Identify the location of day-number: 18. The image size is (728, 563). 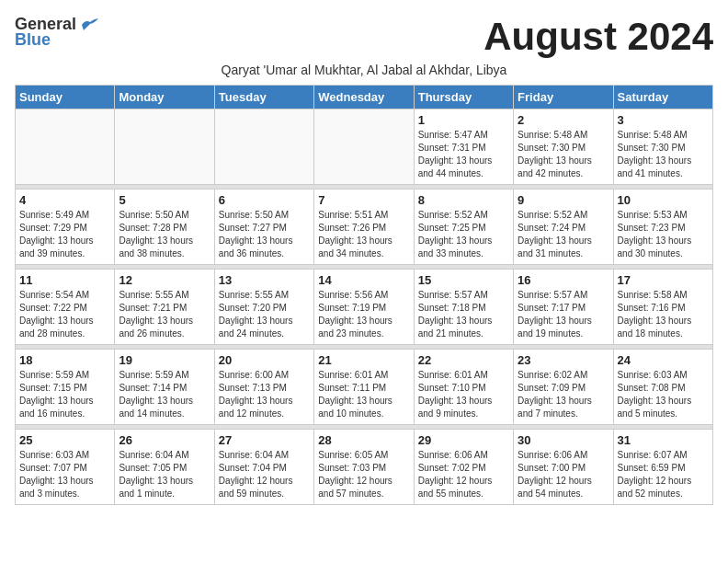
(64, 361).